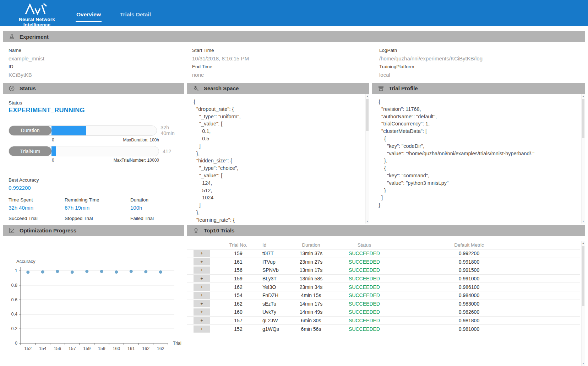 This screenshot has height=366, width=588. Describe the element at coordinates (220, 67) in the screenshot. I see `field-label: End Time` at that location.